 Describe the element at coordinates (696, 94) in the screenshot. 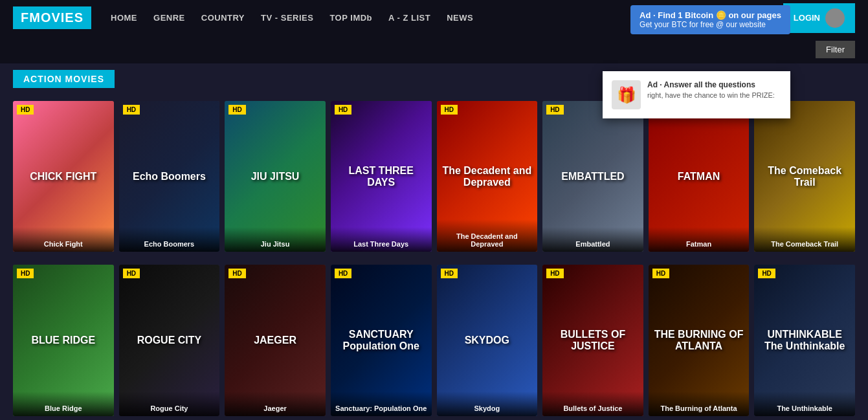

I see `ad-quiz-banner: 🎁 Ad · Answer all the questions right, h…` at that location.